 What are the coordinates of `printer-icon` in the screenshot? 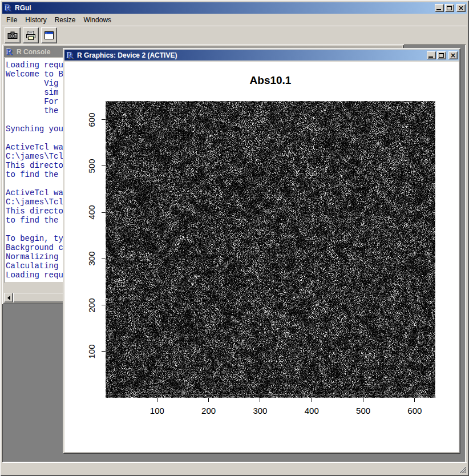 It's located at (31, 35).